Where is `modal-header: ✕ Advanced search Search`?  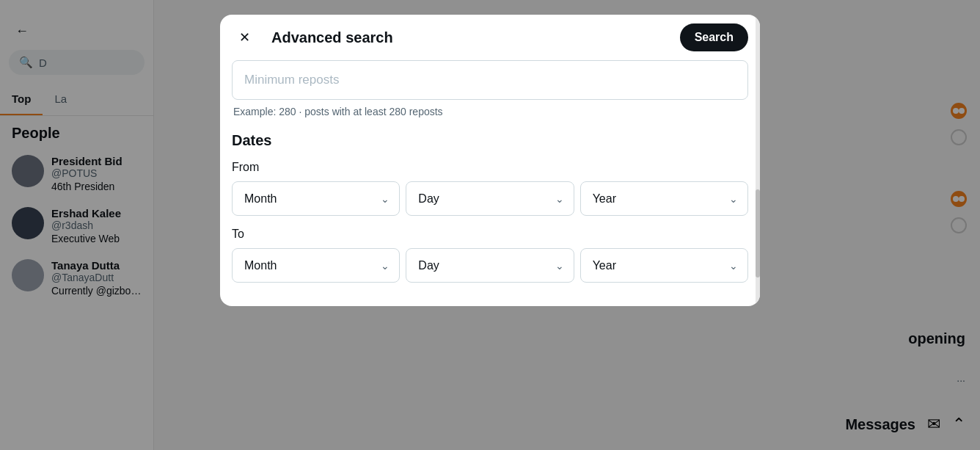 modal-header: ✕ Advanced search Search is located at coordinates (490, 37).